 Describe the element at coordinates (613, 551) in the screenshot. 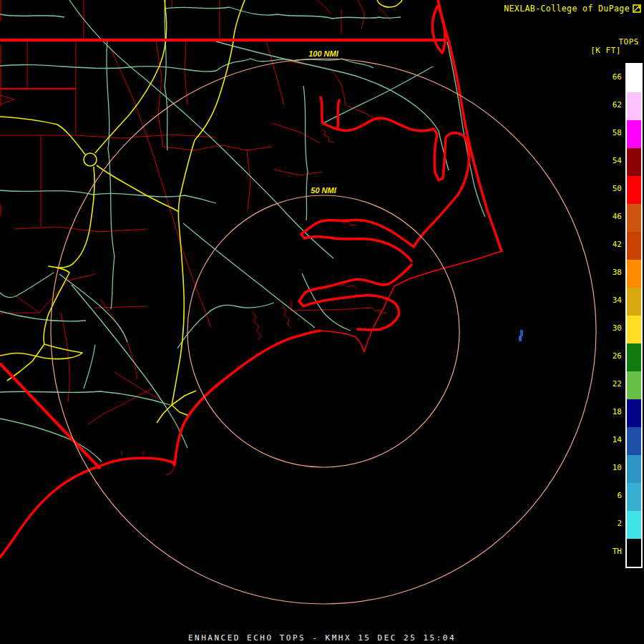

I see `color-scale-tick-label: TH` at that location.